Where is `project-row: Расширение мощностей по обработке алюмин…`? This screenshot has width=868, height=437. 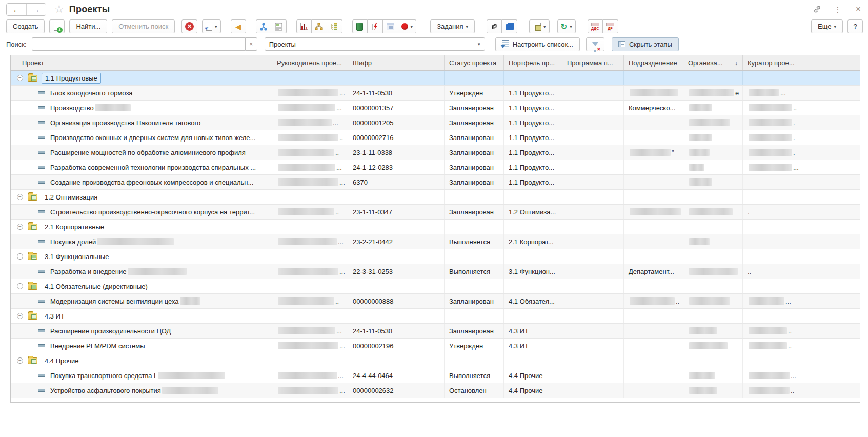 project-row: Расширение мощностей по обработке алюмин… is located at coordinates (435, 153).